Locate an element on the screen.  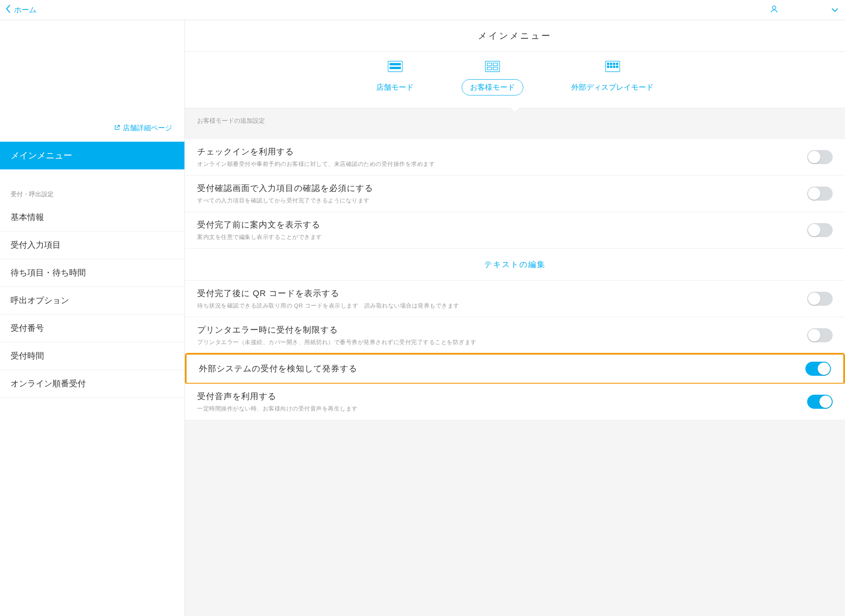
setting-pre-guide-desc: 案内文を任意で編集し表示することができます is located at coordinates (260, 237).